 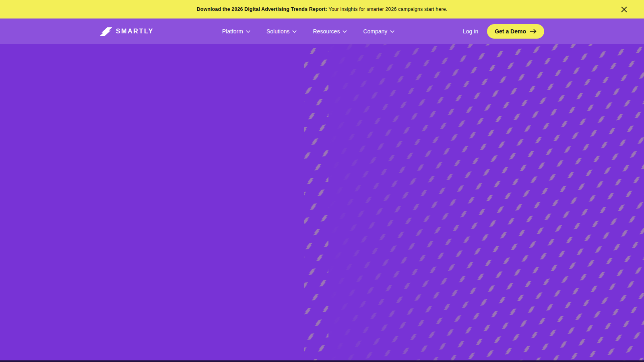 What do you see at coordinates (322, 31) in the screenshot?
I see `nav-inner: SMARTLY Platform Solutions Resources` at bounding box center [322, 31].